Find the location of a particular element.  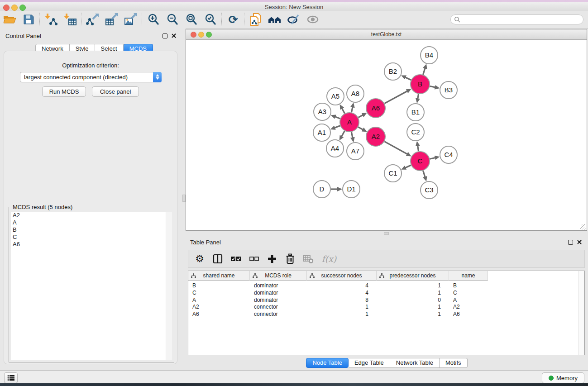

task-history-button is located at coordinates (11, 378).